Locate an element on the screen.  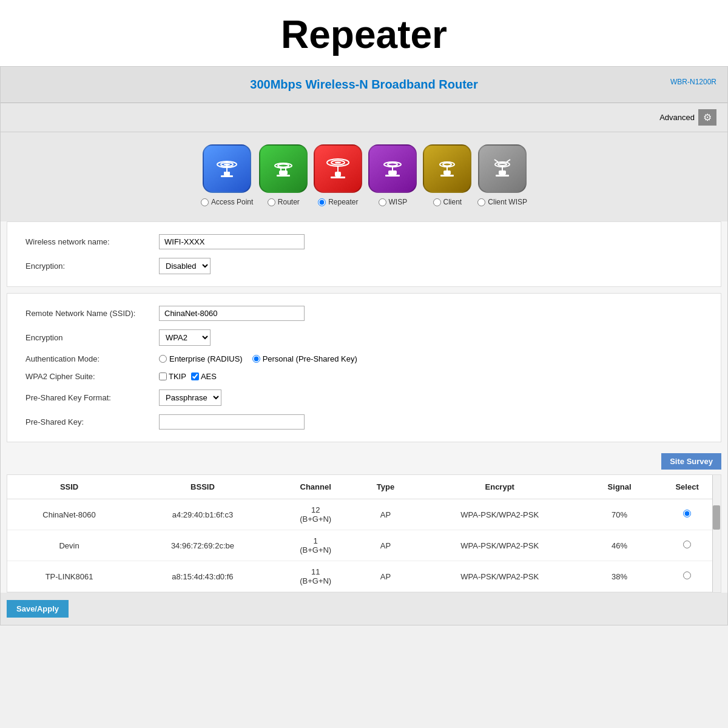
access-point-label: Access Point is located at coordinates (232, 202).